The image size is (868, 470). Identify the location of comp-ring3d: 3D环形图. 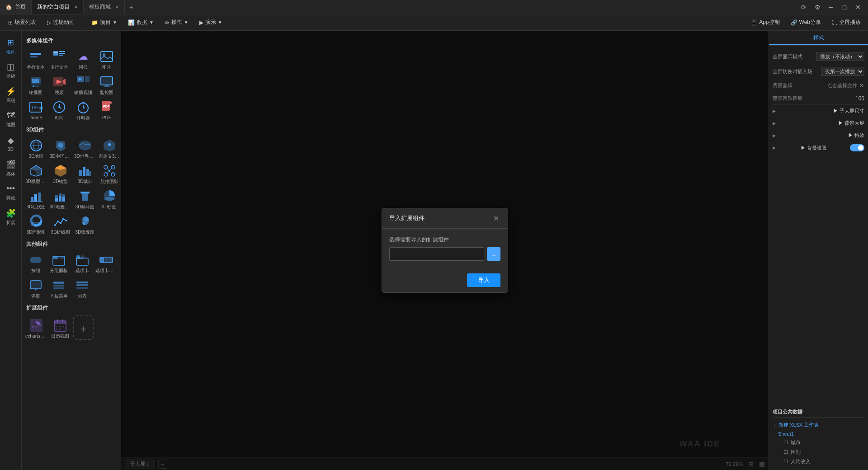
(36, 225).